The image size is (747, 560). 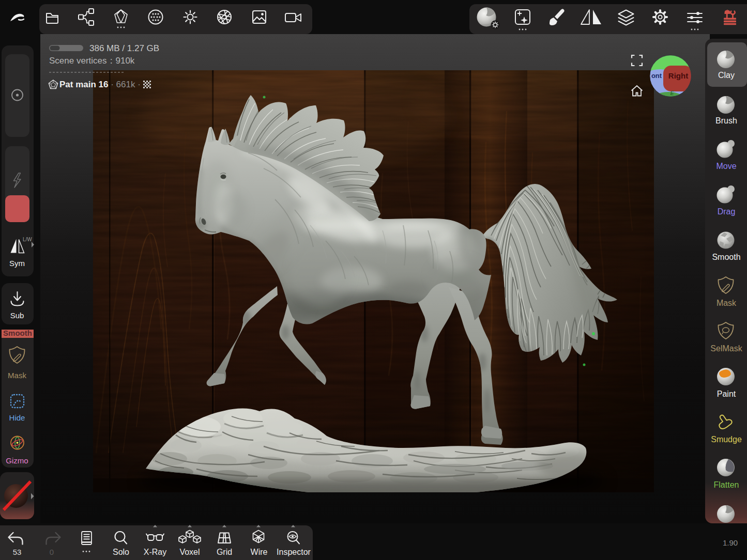 I want to click on svg-text: E, so click(x=672, y=93).